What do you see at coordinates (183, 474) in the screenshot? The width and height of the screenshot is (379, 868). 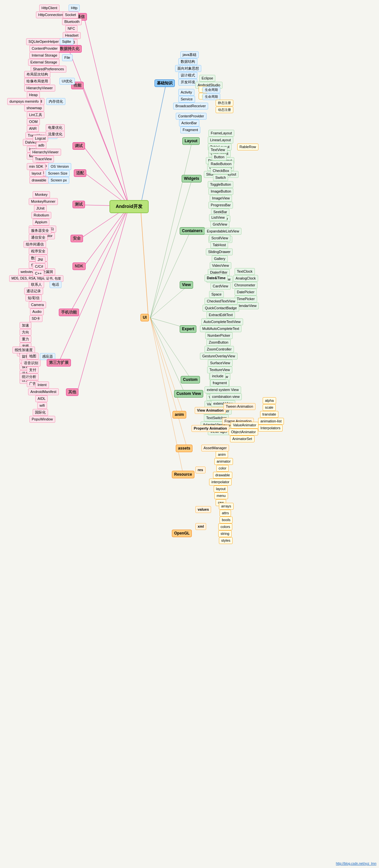 I see `category-resource: Resource` at bounding box center [183, 474].